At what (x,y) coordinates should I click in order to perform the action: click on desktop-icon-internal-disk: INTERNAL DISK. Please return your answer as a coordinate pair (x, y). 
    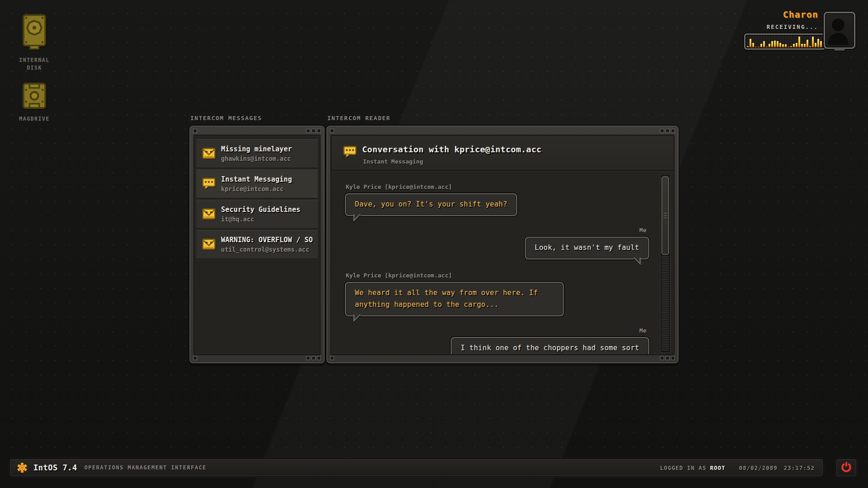
    Looking at the image, I should click on (34, 42).